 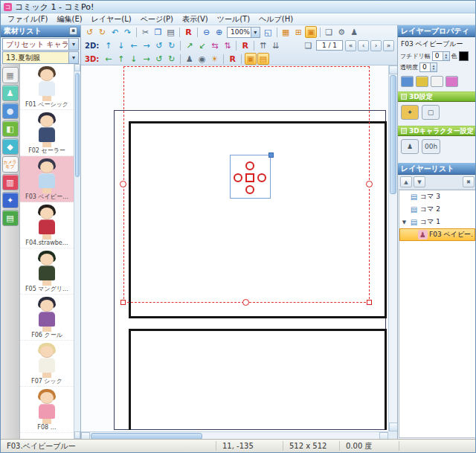 I want to click on layer-koma-1: ▼ ▤ コマ 1, so click(x=437, y=222).